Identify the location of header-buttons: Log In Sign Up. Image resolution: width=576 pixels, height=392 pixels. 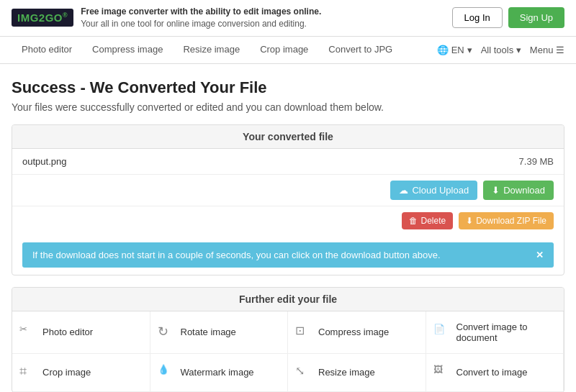
(508, 17).